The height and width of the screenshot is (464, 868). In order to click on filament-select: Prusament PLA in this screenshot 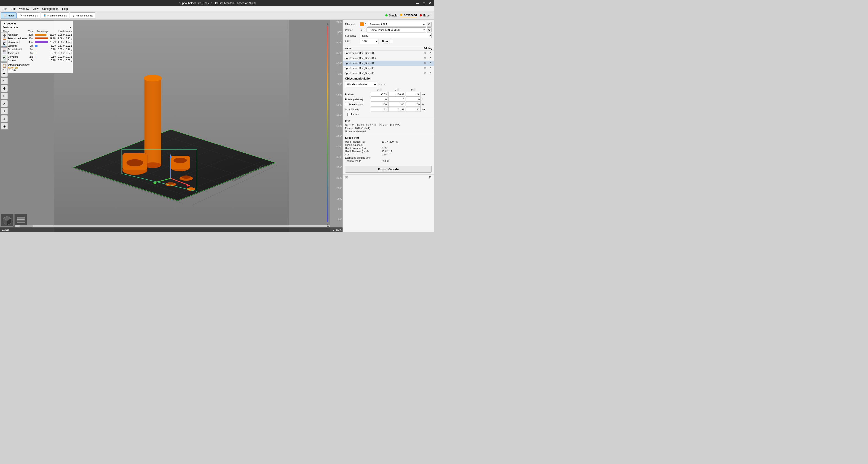, I will do `click(397, 24)`.